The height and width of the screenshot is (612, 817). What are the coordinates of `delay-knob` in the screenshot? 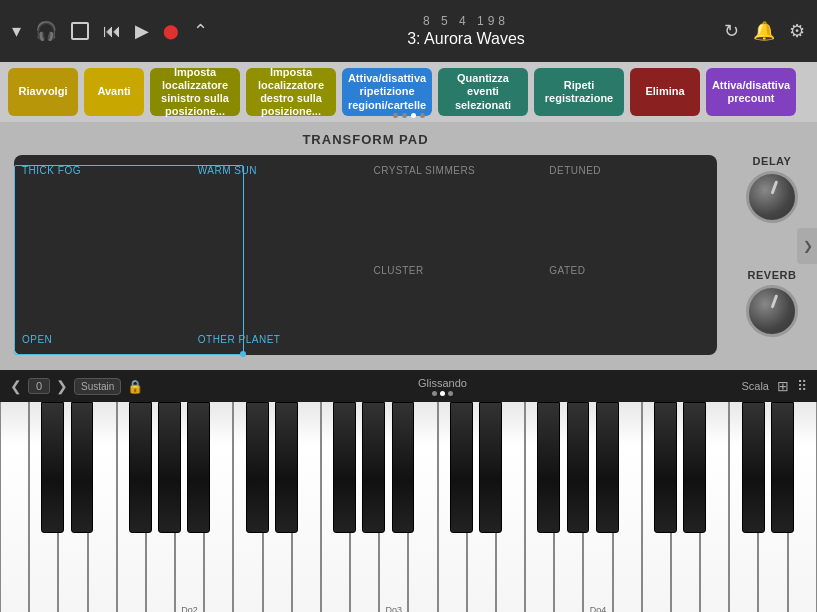 It's located at (772, 197).